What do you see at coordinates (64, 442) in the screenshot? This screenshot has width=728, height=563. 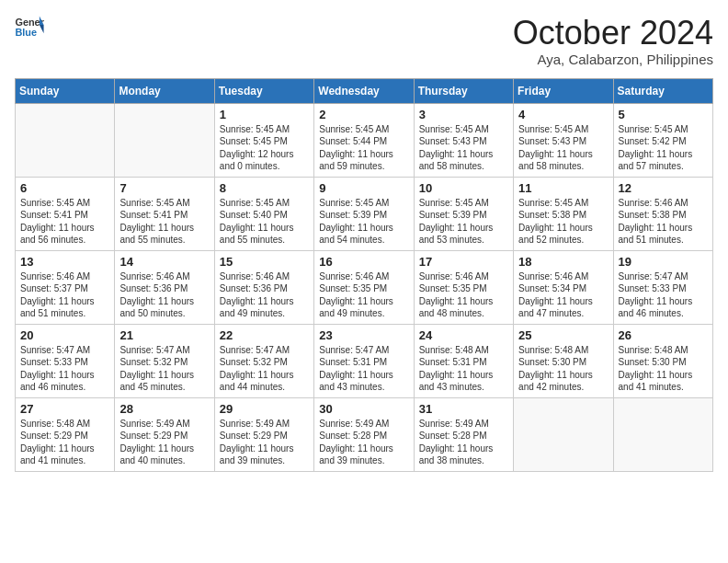 I see `day-info: Sunrise: 5:48 AM Sunset: 5:29 PM Dayligh…` at bounding box center [64, 442].